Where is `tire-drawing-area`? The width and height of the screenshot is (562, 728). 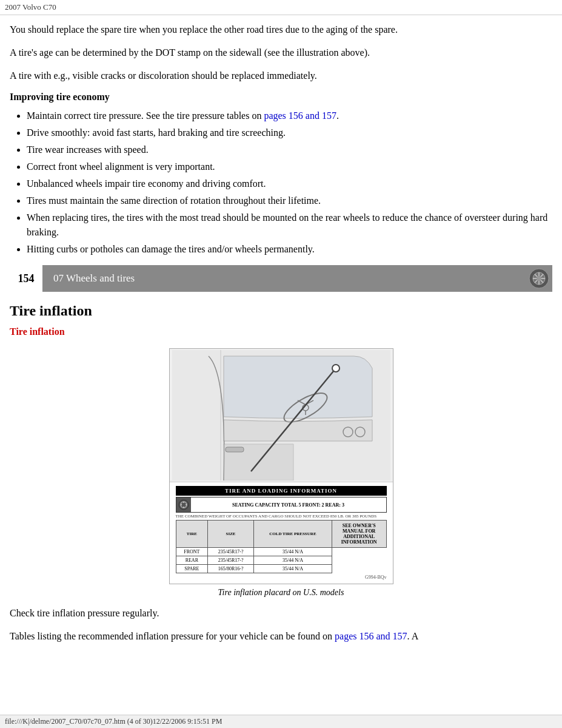
tire-drawing-area is located at coordinates (281, 416).